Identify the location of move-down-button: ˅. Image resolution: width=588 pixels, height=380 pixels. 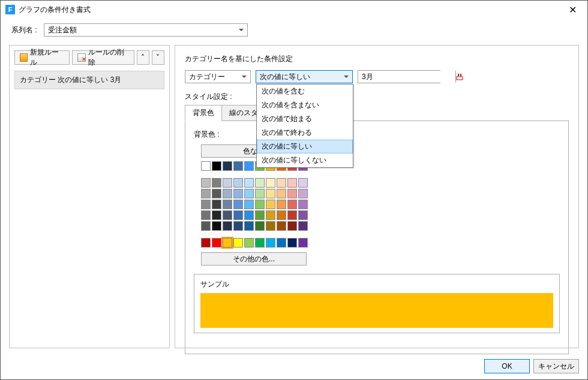
(158, 58).